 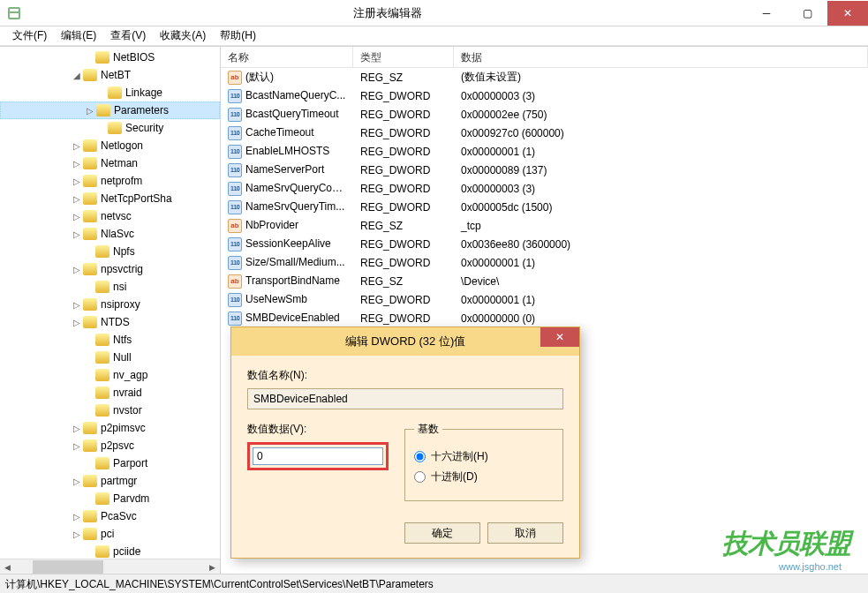 What do you see at coordinates (109, 446) in the screenshot?
I see `tree-item: ▷p2psvc` at bounding box center [109, 446].